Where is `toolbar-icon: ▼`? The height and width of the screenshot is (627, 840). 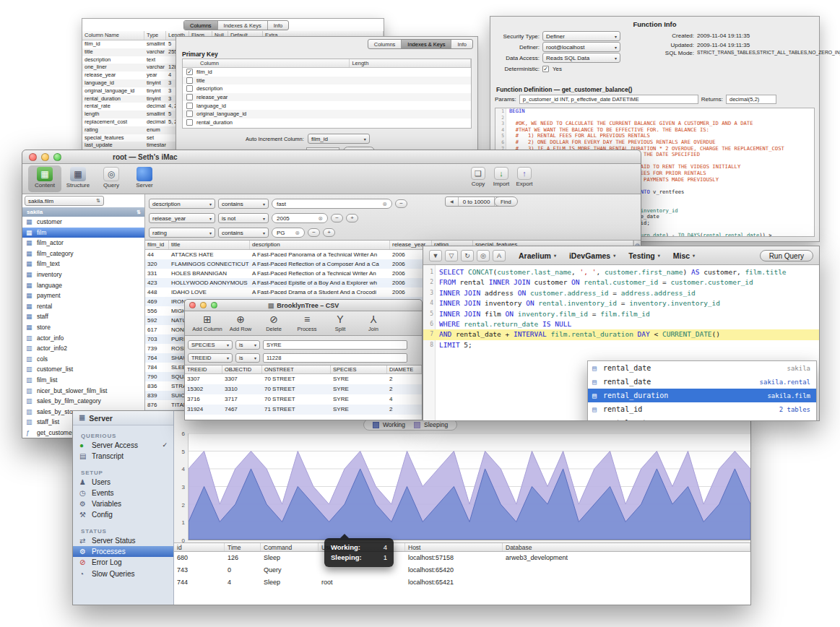 toolbar-icon: ▼ is located at coordinates (436, 256).